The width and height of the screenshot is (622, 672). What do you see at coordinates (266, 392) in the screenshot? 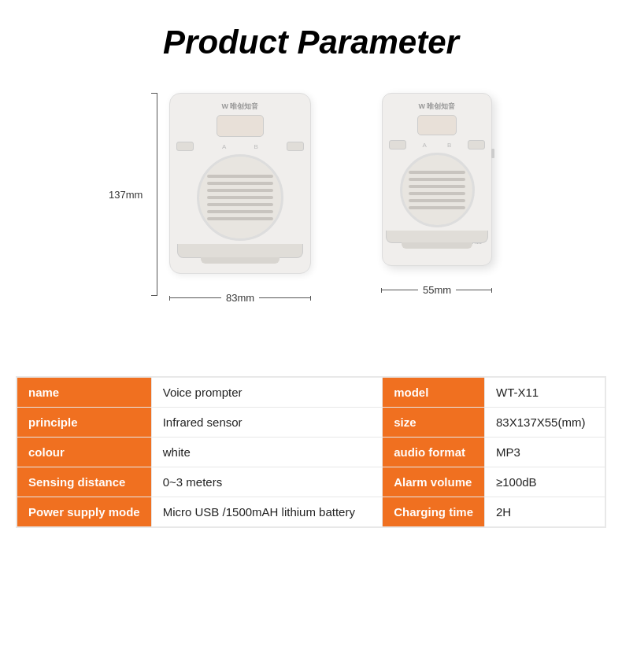
I see `param-value: Voice prompter` at bounding box center [266, 392].